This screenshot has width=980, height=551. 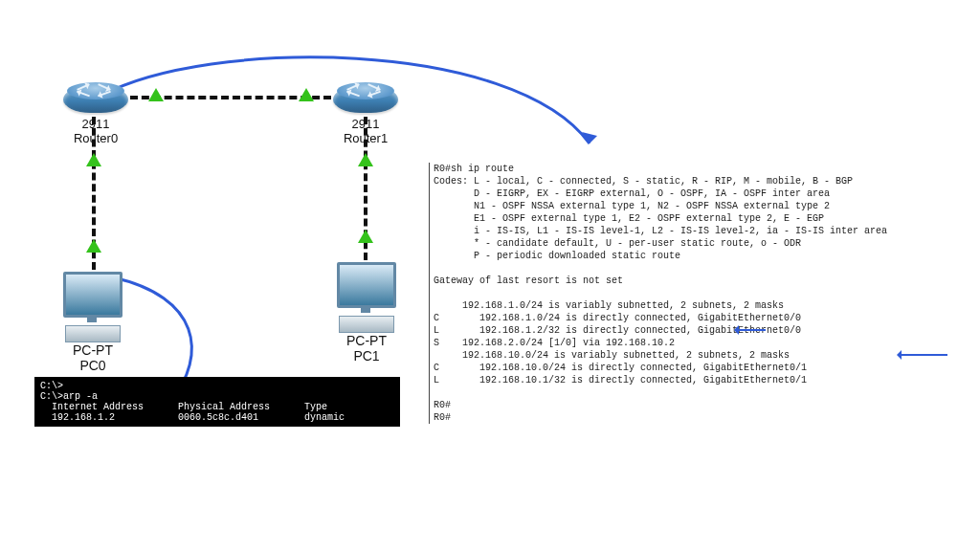 I want to click on term-cell: 192.168.1.2, so click(x=78, y=417).